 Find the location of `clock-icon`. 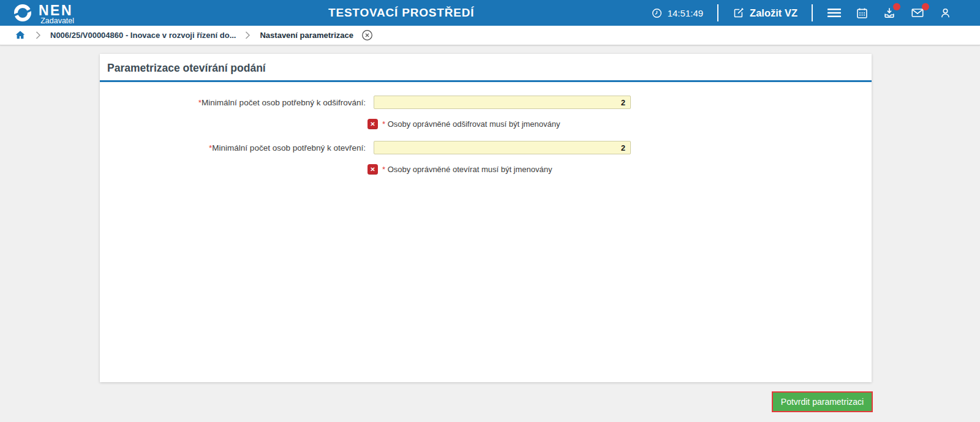

clock-icon is located at coordinates (657, 13).